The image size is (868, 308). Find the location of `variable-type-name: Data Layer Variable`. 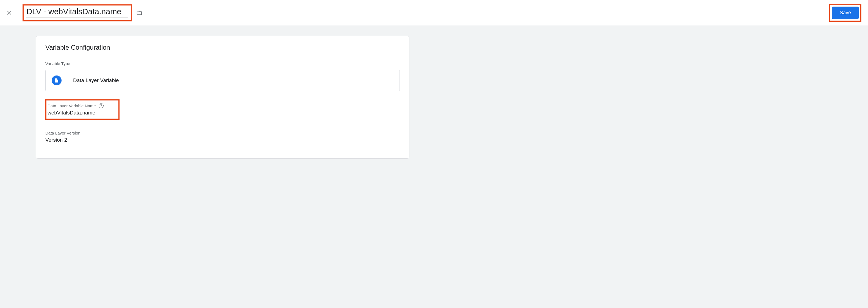

variable-type-name: Data Layer Variable is located at coordinates (96, 80).